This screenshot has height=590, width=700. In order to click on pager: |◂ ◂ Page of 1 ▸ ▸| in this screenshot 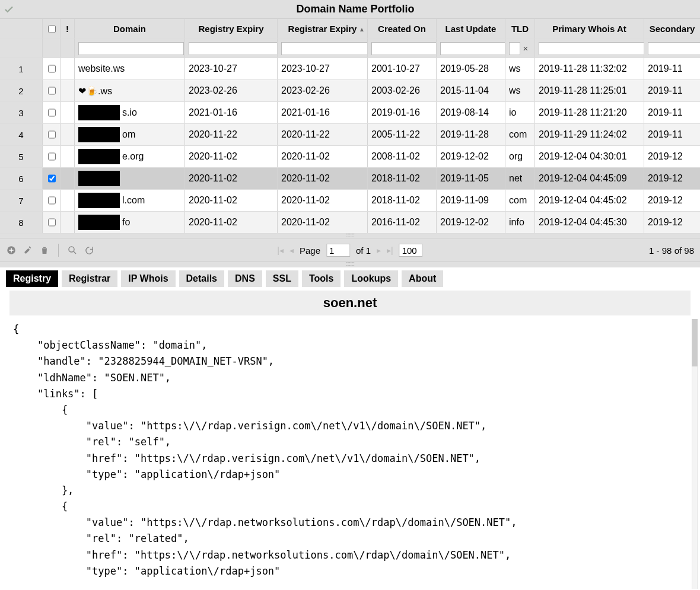, I will do `click(350, 250)`.